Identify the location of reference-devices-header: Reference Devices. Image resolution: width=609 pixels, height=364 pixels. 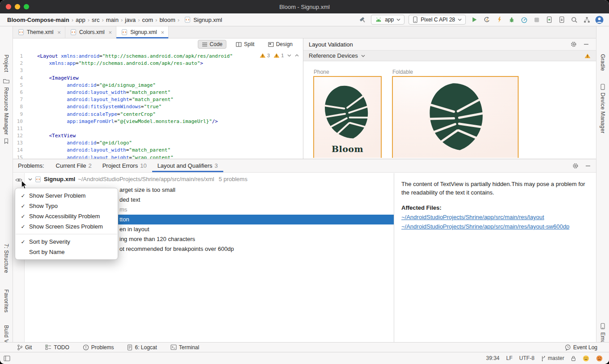
(450, 55).